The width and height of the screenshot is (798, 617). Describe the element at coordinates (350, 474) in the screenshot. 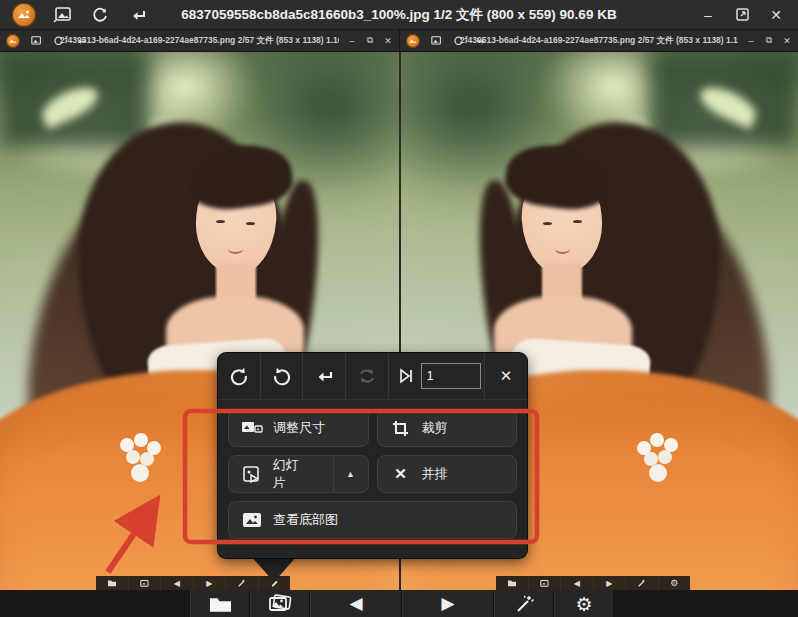

I see `slideshow-caret-button: ▲` at that location.